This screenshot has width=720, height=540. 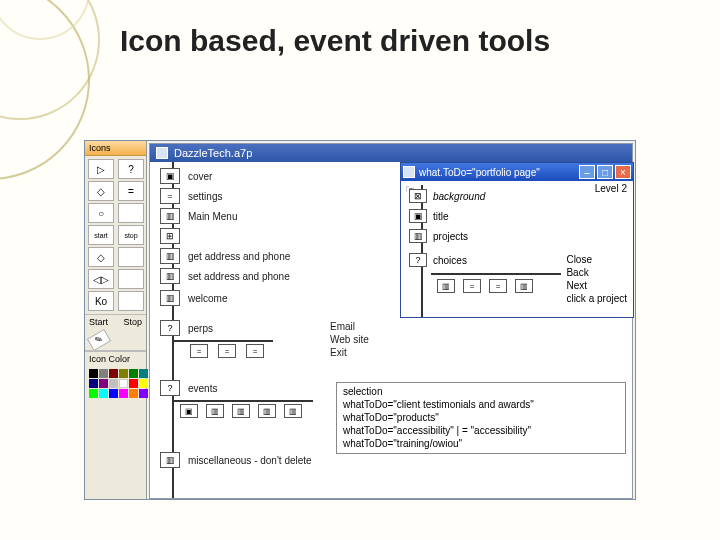 What do you see at coordinates (236, 460) in the screenshot?
I see `flow-item-misc: ▥ miscellaneous - don't delete` at bounding box center [236, 460].